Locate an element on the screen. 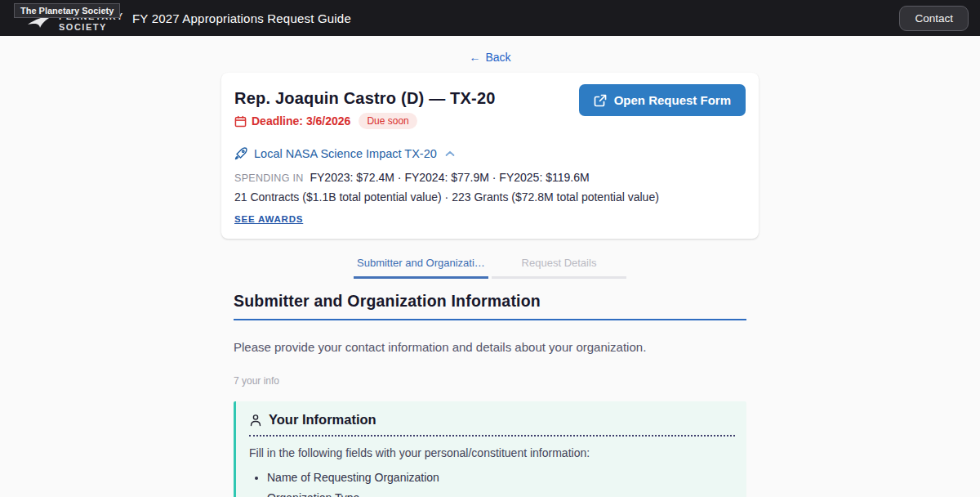  tab-submitter-and-organization: Submitter and Organizatio… is located at coordinates (421, 265).